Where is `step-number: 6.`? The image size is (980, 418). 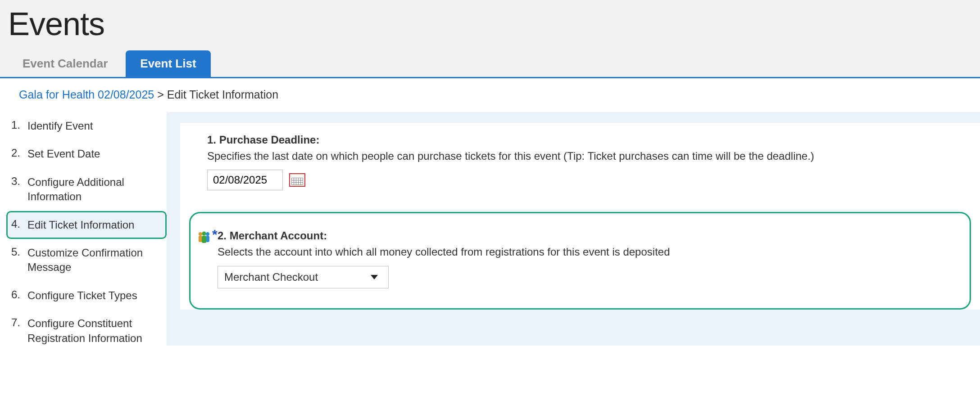 step-number: 6. is located at coordinates (15, 295).